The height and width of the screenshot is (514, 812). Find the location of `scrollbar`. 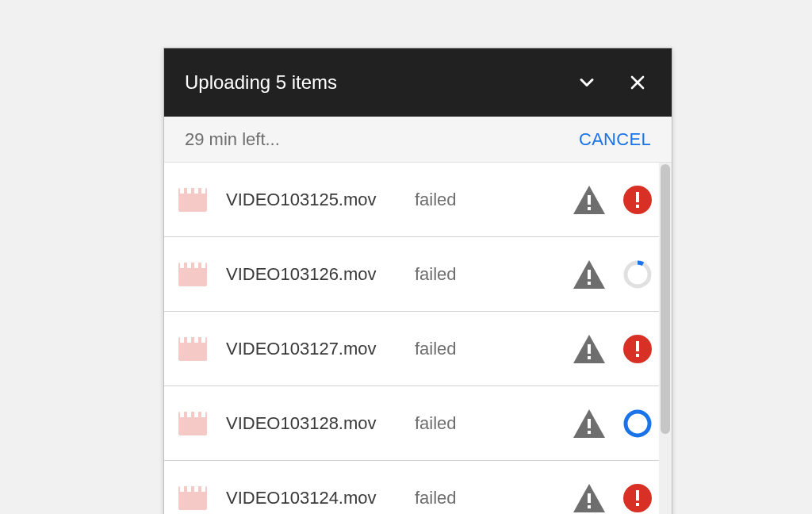

scrollbar is located at coordinates (665, 338).